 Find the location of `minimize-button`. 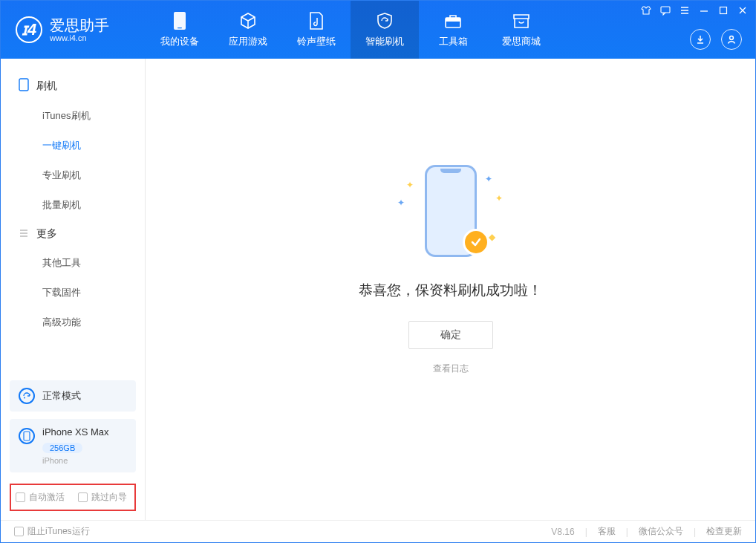

minimize-button is located at coordinates (704, 10).